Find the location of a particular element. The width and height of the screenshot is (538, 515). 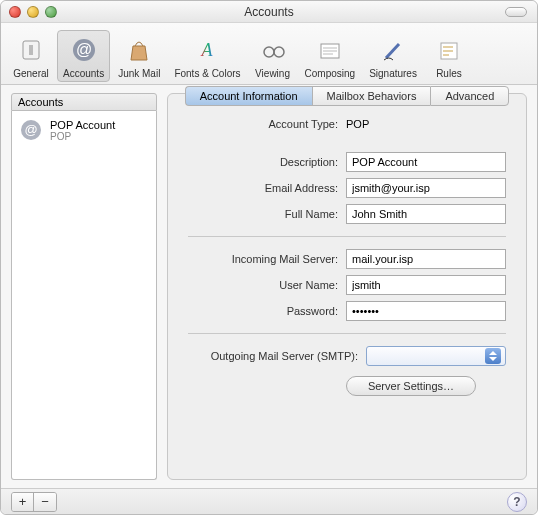

add-account-button: + is located at coordinates (23, 502).